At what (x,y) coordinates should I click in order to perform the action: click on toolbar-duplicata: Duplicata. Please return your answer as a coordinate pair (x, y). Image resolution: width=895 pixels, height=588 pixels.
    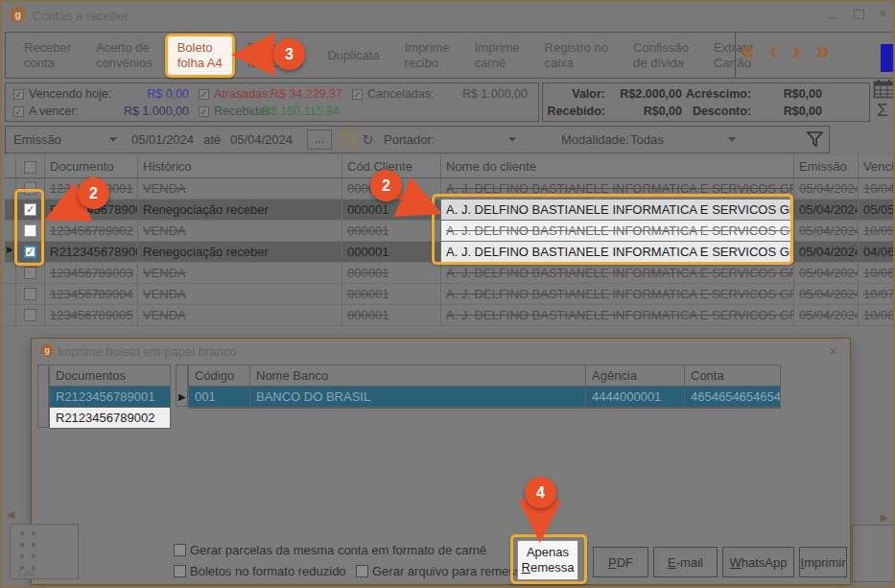
    Looking at the image, I should click on (353, 56).